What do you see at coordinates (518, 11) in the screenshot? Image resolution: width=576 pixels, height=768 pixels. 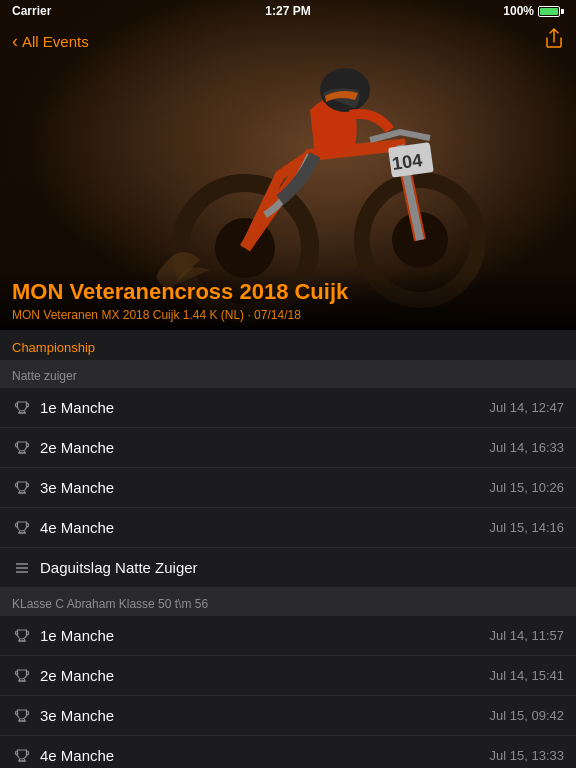 I see `battery-percent: 100%` at bounding box center [518, 11].